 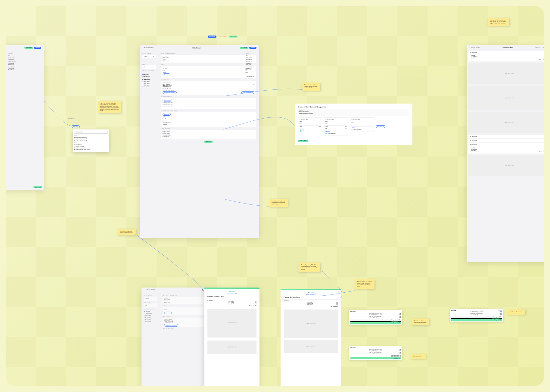 What do you see at coordinates (310, 122) in the screenshot?
I see `component-name: Base` at bounding box center [310, 122].